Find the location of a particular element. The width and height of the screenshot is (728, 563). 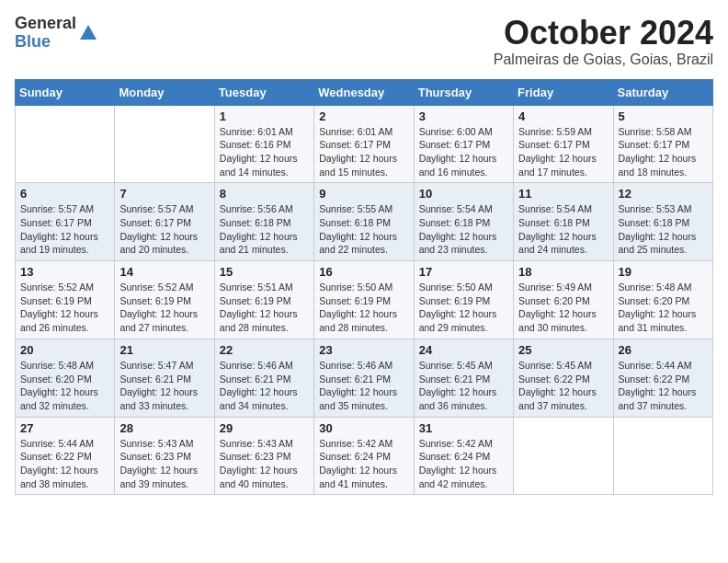

calendar-cell: 8Sunrise: 5:56 AM Sunset: 6:18 PM Daylig… is located at coordinates (264, 223).